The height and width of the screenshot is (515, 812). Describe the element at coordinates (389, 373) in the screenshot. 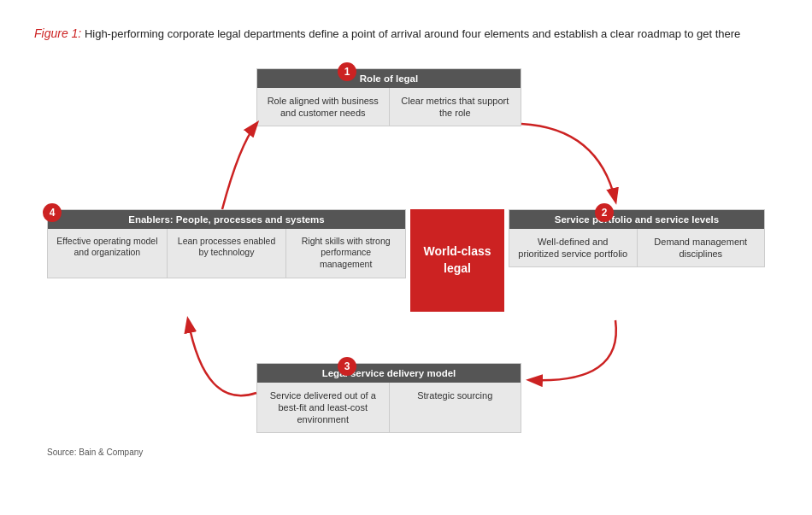

I see `legal-delivery-header: Legal service delivery model` at that location.